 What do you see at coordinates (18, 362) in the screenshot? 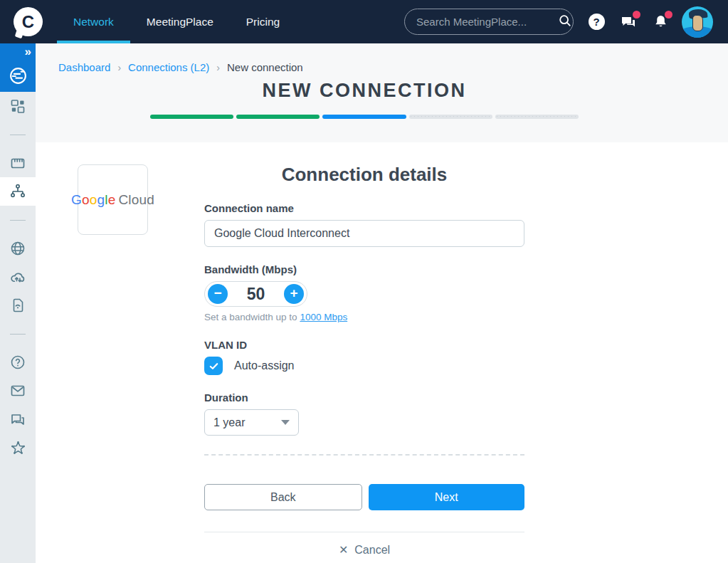
I see `sidebar-item-help` at bounding box center [18, 362].